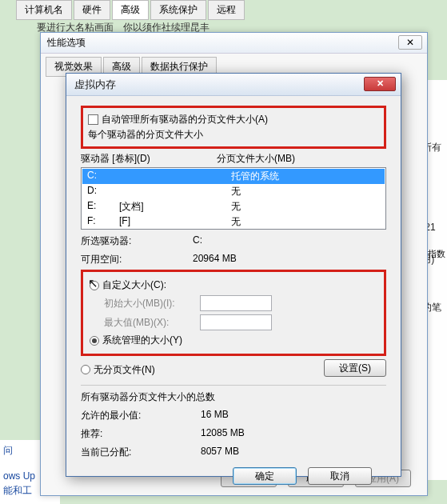  What do you see at coordinates (233, 192) in the screenshot?
I see `drive-row-d: D:无` at bounding box center [233, 192].